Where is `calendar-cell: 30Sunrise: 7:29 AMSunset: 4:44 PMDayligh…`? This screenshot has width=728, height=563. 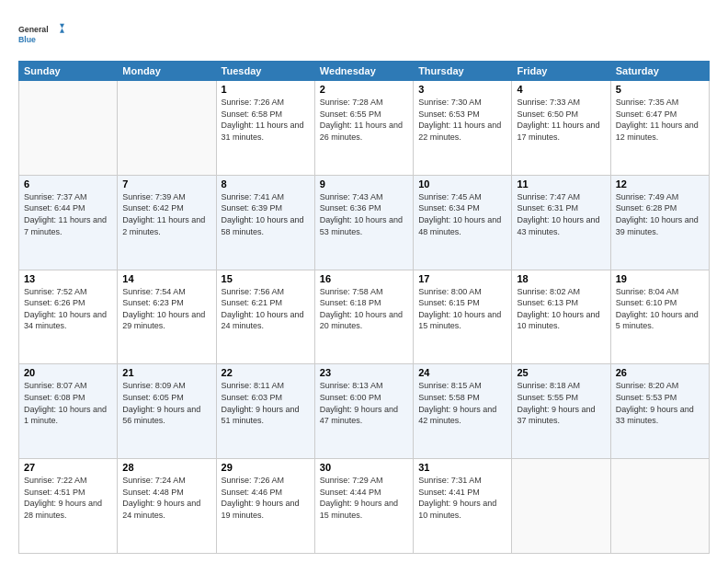 calendar-cell: 30Sunrise: 7:29 AMSunset: 4:44 PMDayligh… is located at coordinates (364, 506).